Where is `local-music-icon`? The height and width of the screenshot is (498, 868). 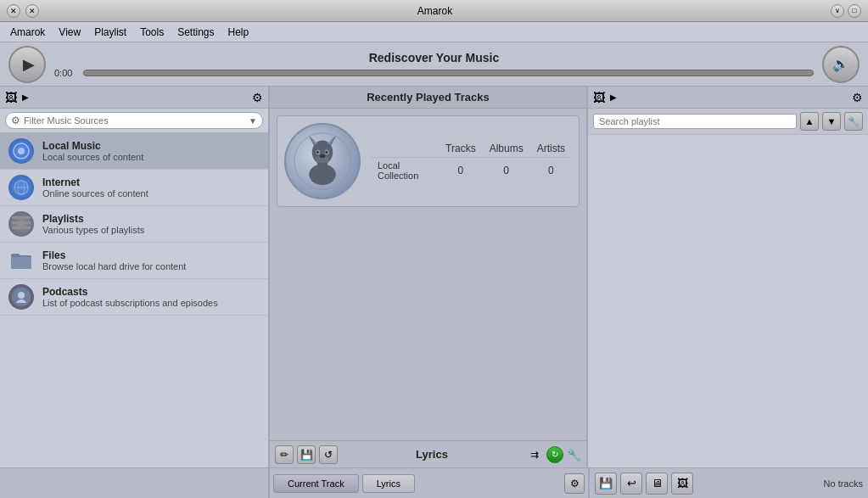 local-music-icon is located at coordinates (21, 151).